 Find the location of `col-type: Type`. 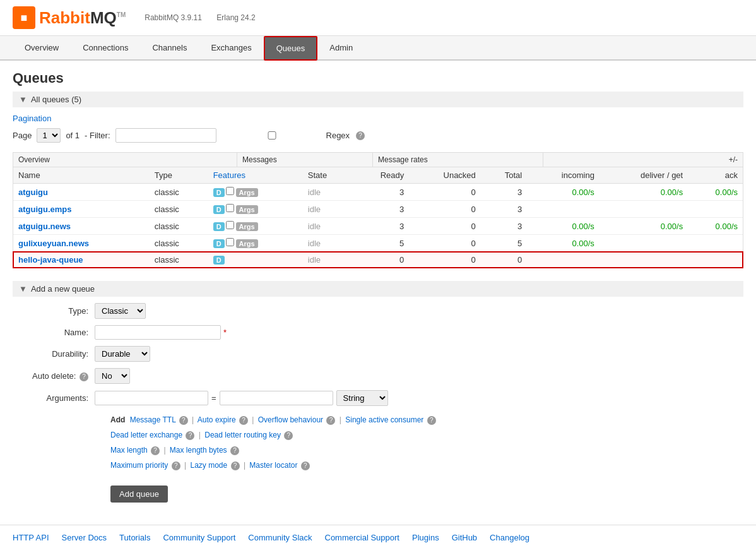

col-type: Type is located at coordinates (179, 176).